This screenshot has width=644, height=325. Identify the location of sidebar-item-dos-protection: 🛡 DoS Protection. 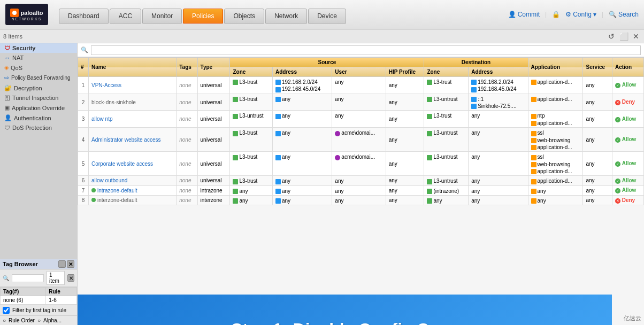
(39, 128).